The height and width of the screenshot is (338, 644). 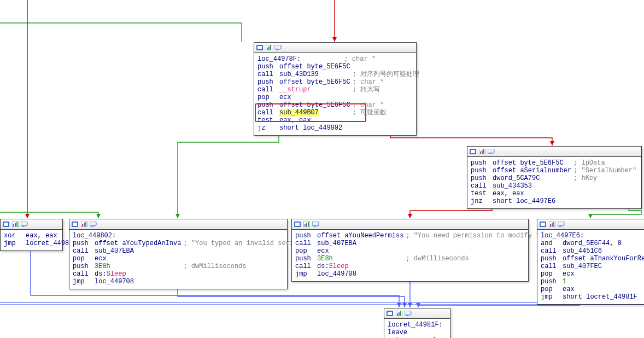 What do you see at coordinates (335, 94) in the screenshot?
I see `node-body: loc_44978F: ; char * push offset byte_5E…` at bounding box center [335, 94].